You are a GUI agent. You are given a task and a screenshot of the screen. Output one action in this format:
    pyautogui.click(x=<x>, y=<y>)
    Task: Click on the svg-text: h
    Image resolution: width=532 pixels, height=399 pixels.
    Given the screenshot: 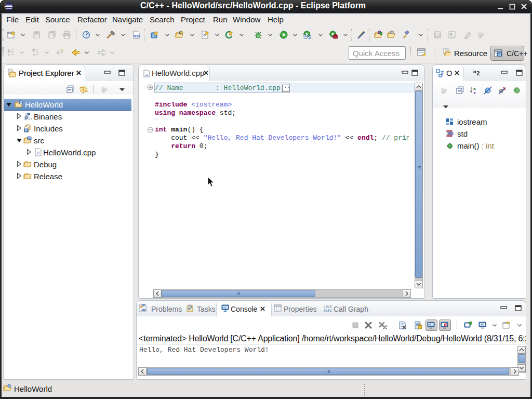 What is the action you would take?
    pyautogui.click(x=26, y=130)
    